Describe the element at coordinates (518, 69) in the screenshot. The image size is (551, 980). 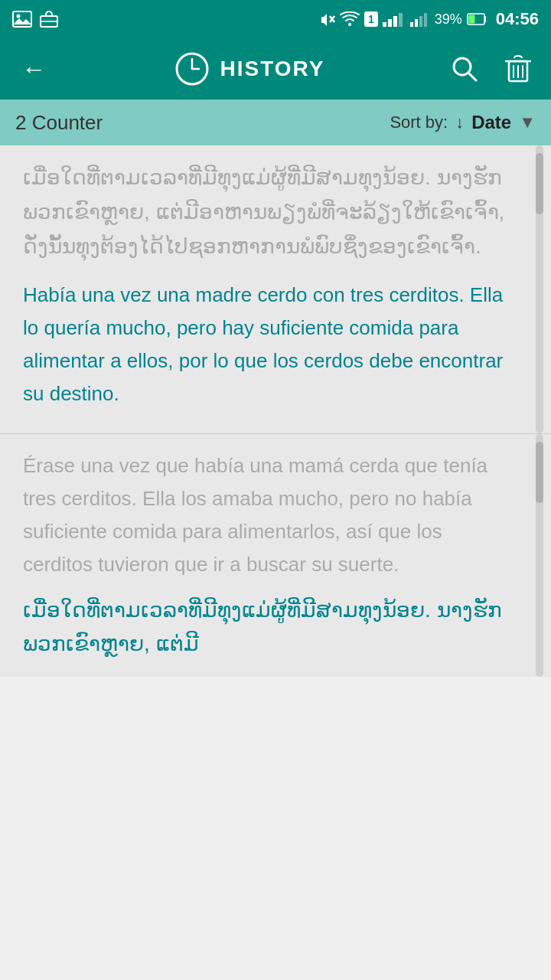
I see `trash-icon` at that location.